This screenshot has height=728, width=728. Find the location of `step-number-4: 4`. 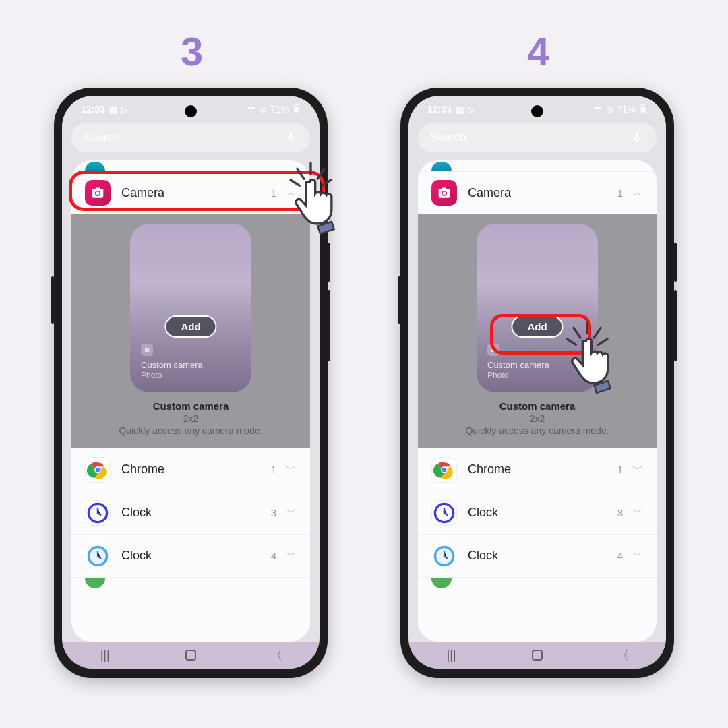

step-number-4: 4 is located at coordinates (538, 51).